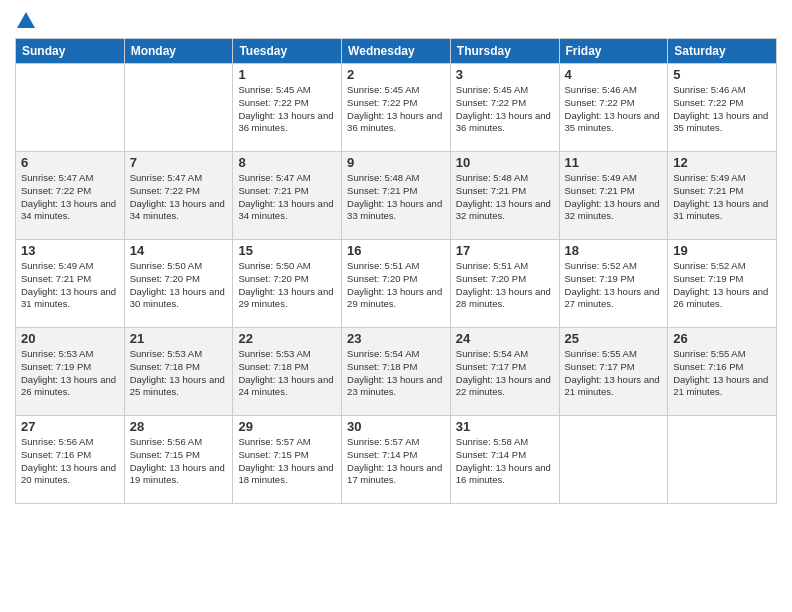  I want to click on weekday-header: Thursday, so click(504, 52).